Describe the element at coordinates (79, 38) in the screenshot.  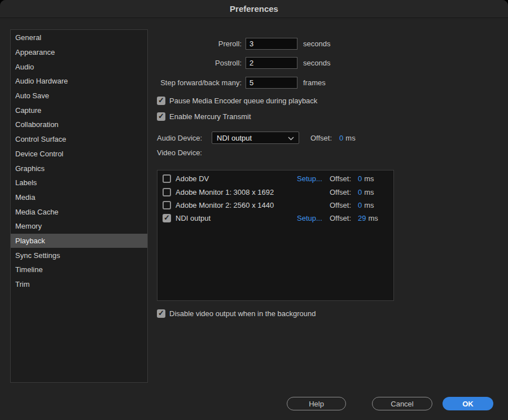
I see `sidebar-item-general: General` at that location.